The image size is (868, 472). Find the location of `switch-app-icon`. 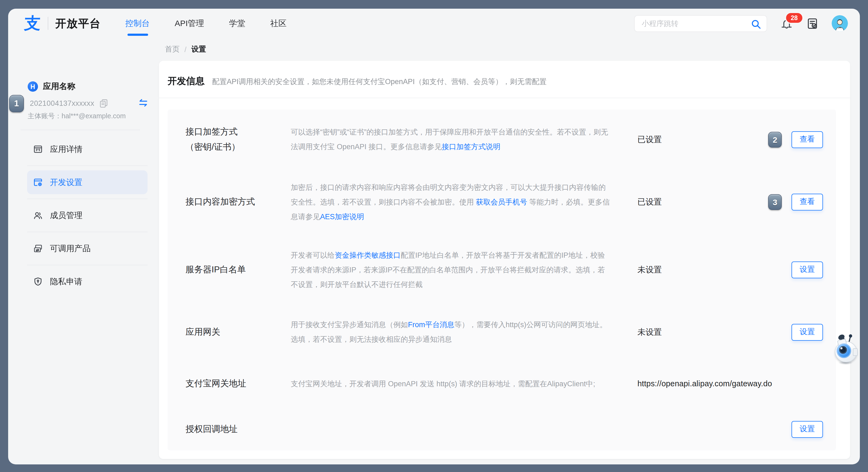

switch-app-icon is located at coordinates (144, 103).